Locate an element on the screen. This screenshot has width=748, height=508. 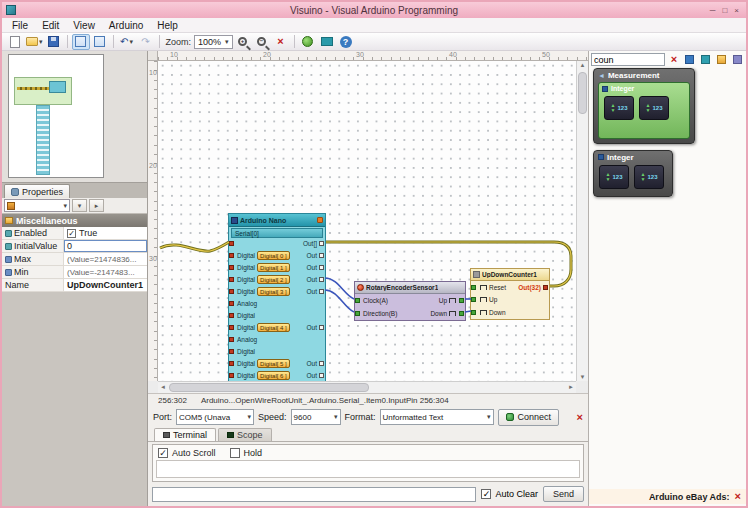
arduino-channel-row: DigitalDigital[ 4 ]Out is located at coordinates (277, 327).